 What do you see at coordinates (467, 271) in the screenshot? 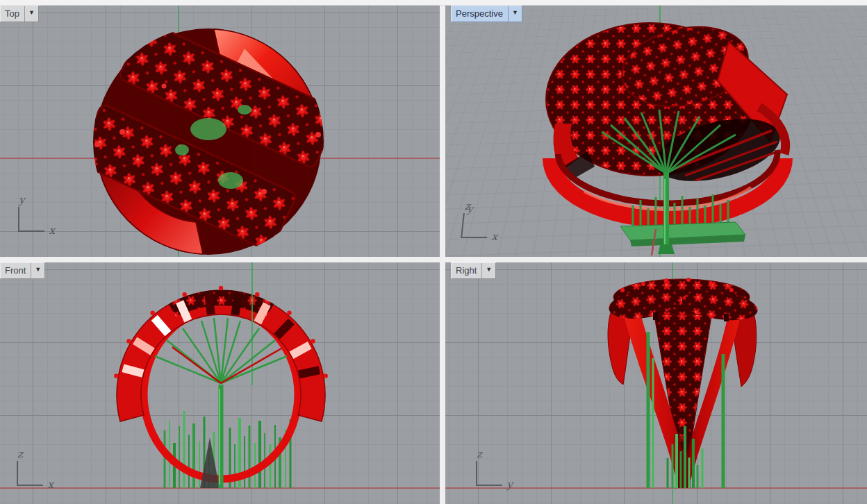
I see `viewport-tab-label: Right` at bounding box center [467, 271].